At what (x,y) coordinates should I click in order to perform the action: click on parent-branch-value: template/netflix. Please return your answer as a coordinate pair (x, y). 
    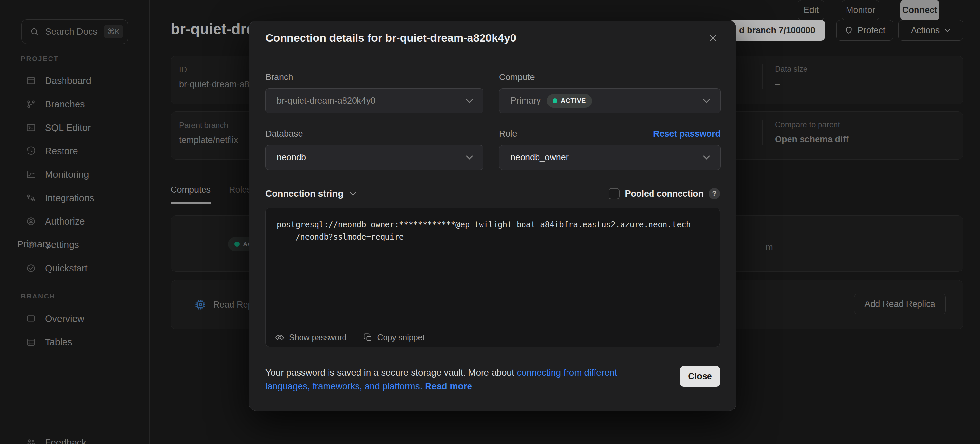
    Looking at the image, I should click on (208, 140).